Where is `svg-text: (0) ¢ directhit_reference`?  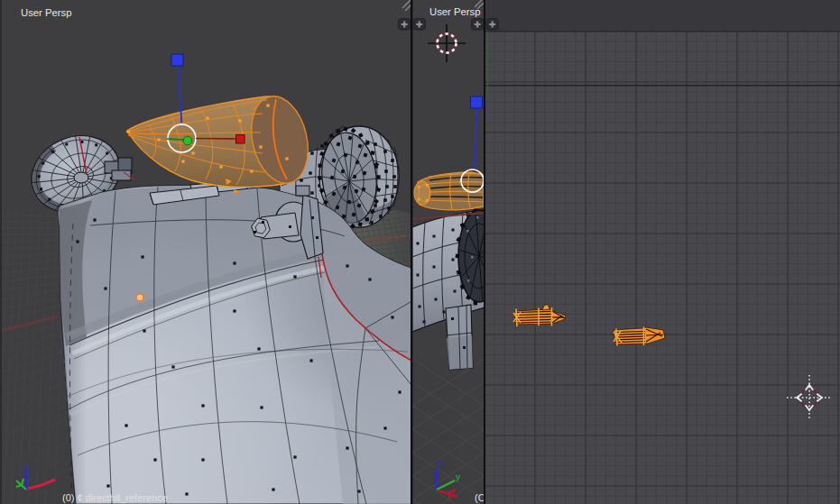
svg-text: (0) ¢ directhit_reference is located at coordinates (115, 498).